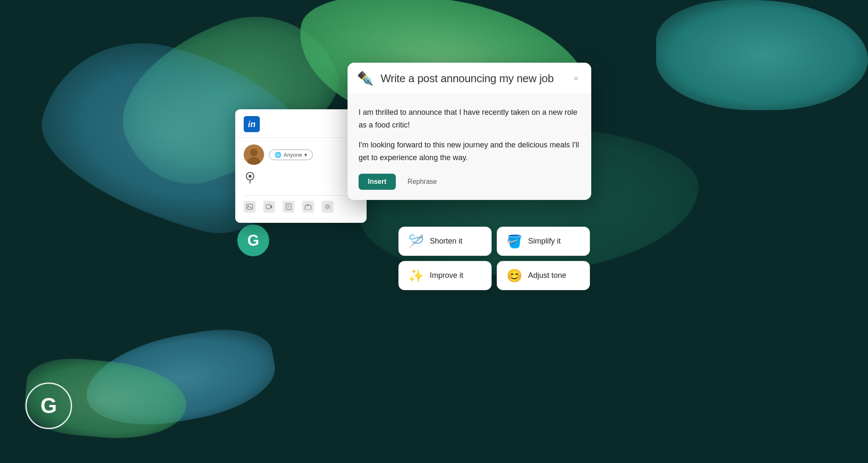 This screenshot has width=868, height=463. Describe the element at coordinates (515, 241) in the screenshot. I see `simplify-icon: 🪣` at that location.